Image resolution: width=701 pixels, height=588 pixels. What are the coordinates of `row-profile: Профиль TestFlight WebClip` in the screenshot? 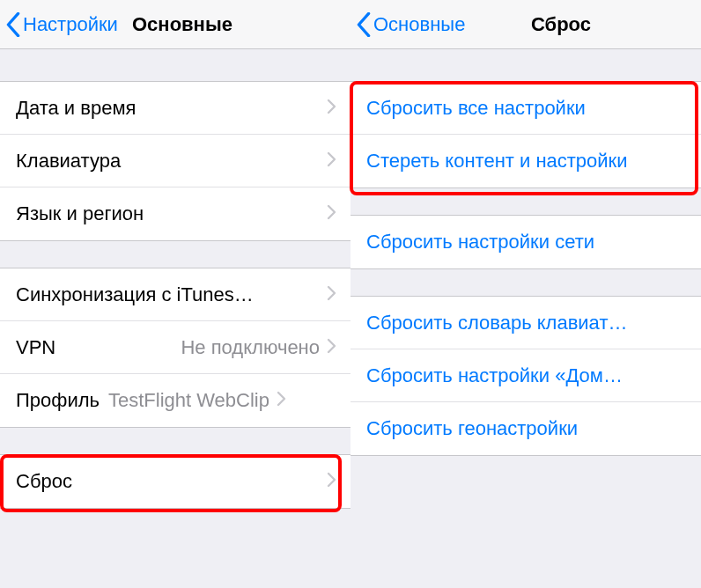 It's located at (175, 401).